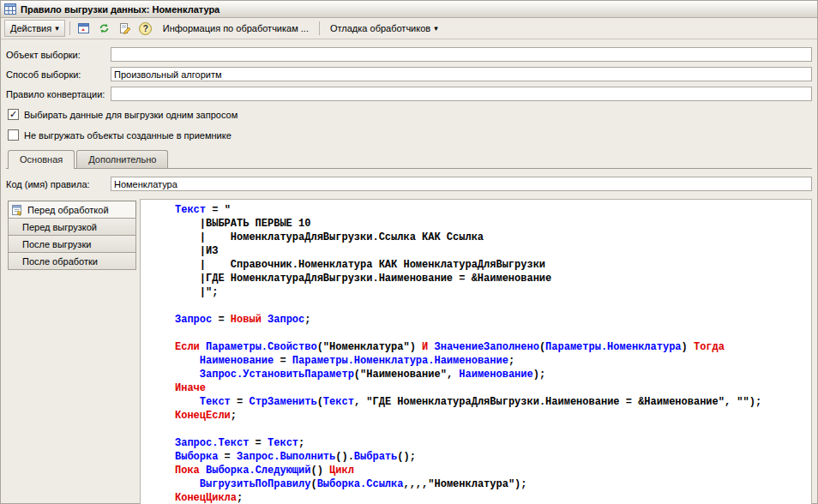 This screenshot has height=504, width=818. I want to click on code-line: КонецЕсли;, so click(493, 416).